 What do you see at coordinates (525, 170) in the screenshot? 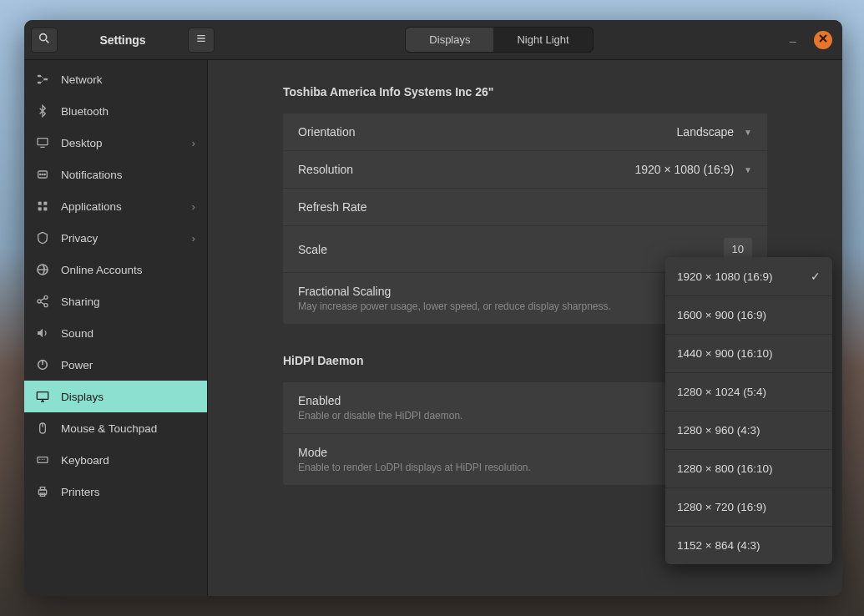
I see `resolution-row: Resolution 1920 × 1080 (16:9) ▼` at bounding box center [525, 170].